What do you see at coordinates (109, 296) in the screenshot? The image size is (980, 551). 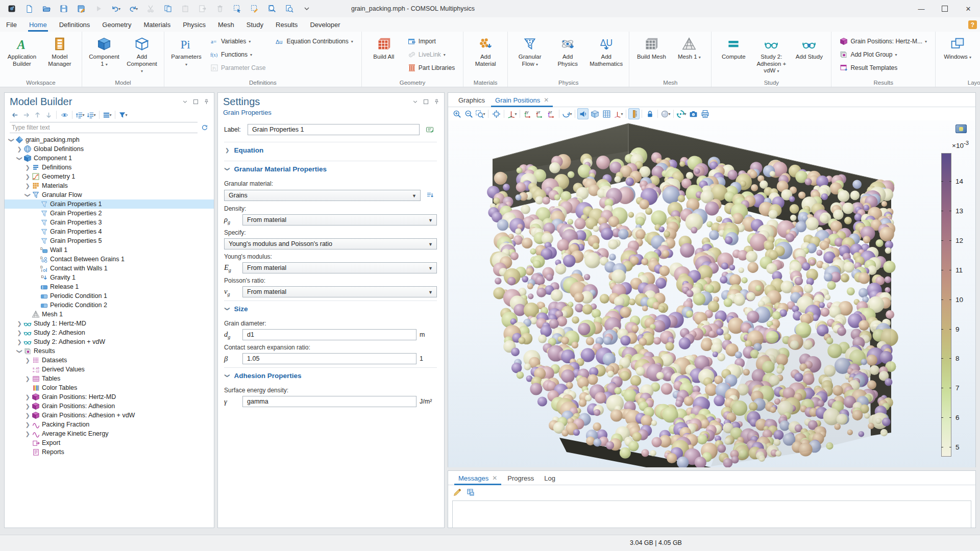 I see `tree-item-periodic-condition-1: Periodic Condition 1` at bounding box center [109, 296].